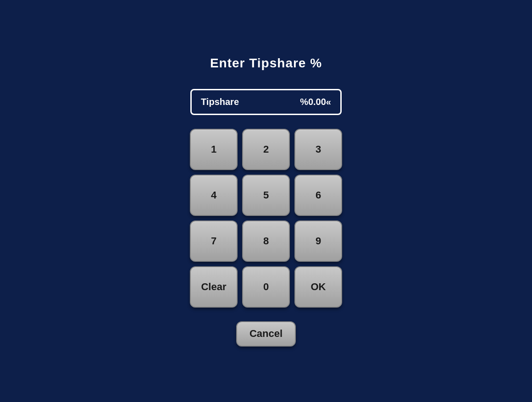 This screenshot has width=532, height=402. Describe the element at coordinates (318, 241) in the screenshot. I see `key-9-button: 9` at that location.